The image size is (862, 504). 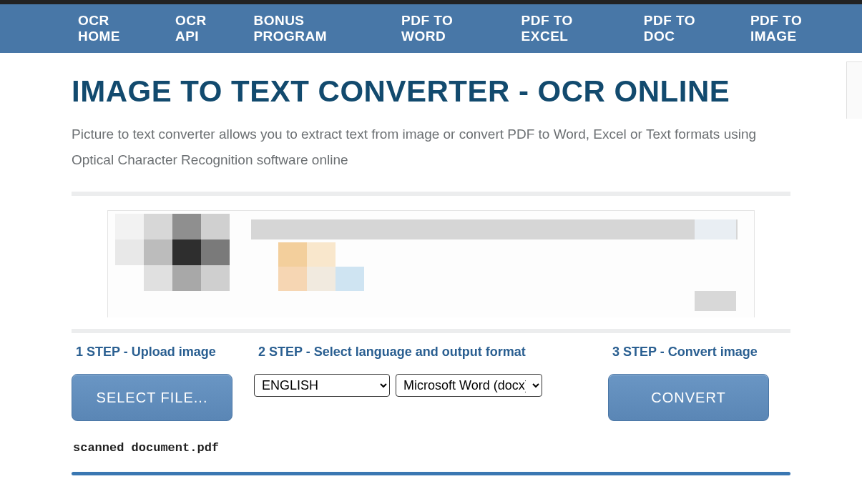 I want to click on main-nav: OCR HOME OCR API BONUS PROGRAM PDF TO WO…, so click(x=431, y=29).